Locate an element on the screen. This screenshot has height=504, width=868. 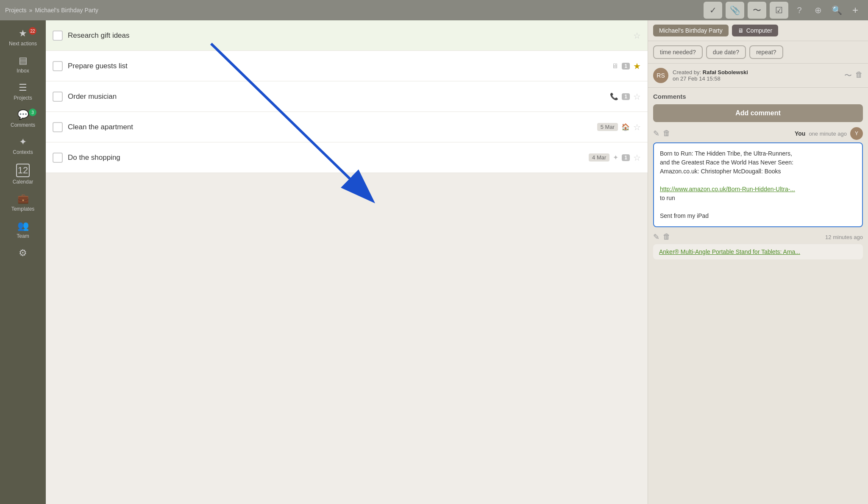
checklist-button: ☑ is located at coordinates (779, 10).